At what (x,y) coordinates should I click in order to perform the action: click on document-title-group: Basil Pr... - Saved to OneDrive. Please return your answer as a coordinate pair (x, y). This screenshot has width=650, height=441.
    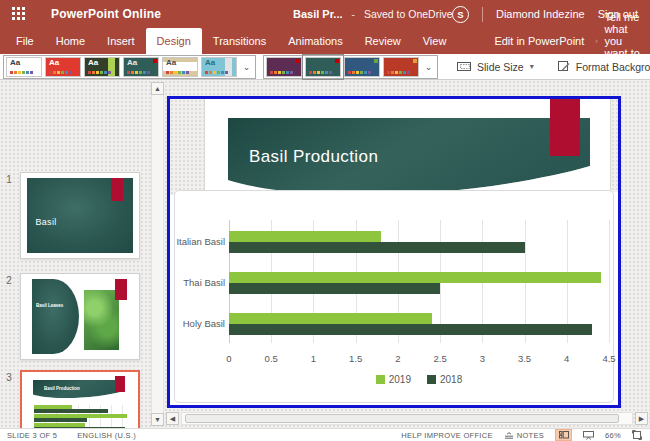
    Looking at the image, I should click on (373, 14).